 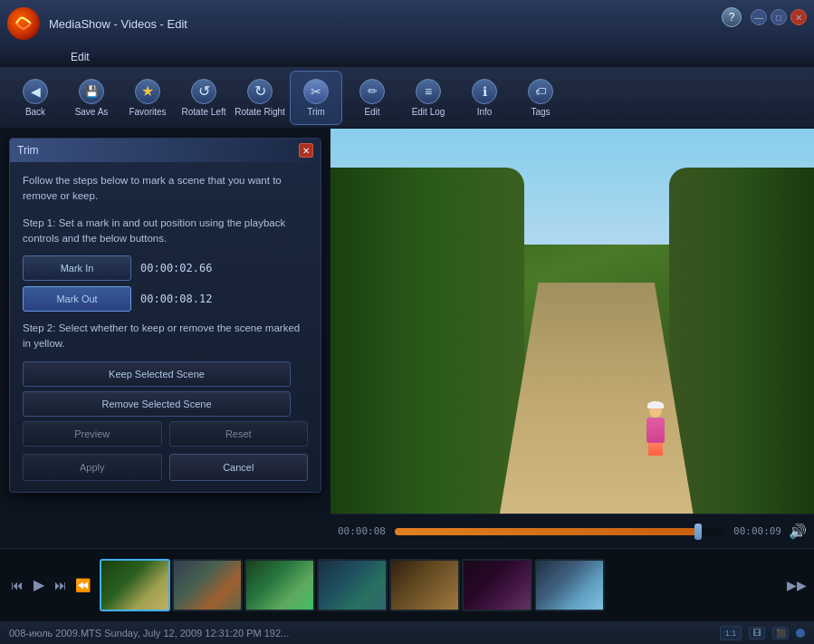 What do you see at coordinates (61, 585) in the screenshot?
I see `skip-to-end-button: ⏭` at bounding box center [61, 585].